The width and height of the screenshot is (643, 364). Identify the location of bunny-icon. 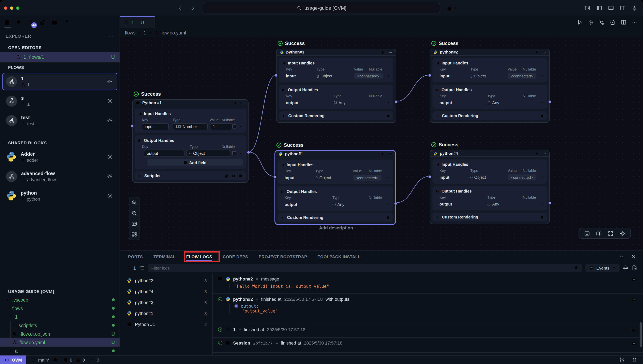
(622, 360).